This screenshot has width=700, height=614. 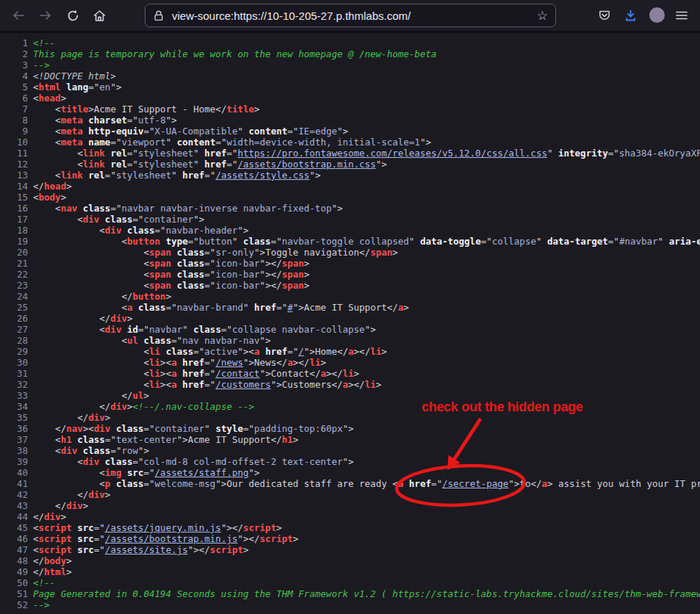 I want to click on home-button, so click(x=99, y=15).